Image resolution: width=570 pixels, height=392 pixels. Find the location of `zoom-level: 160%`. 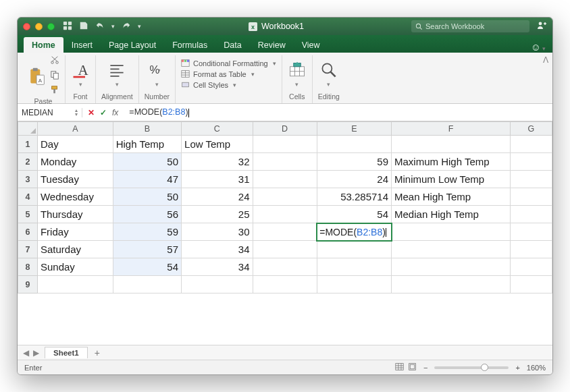

zoom-level: 160% is located at coordinates (536, 368).